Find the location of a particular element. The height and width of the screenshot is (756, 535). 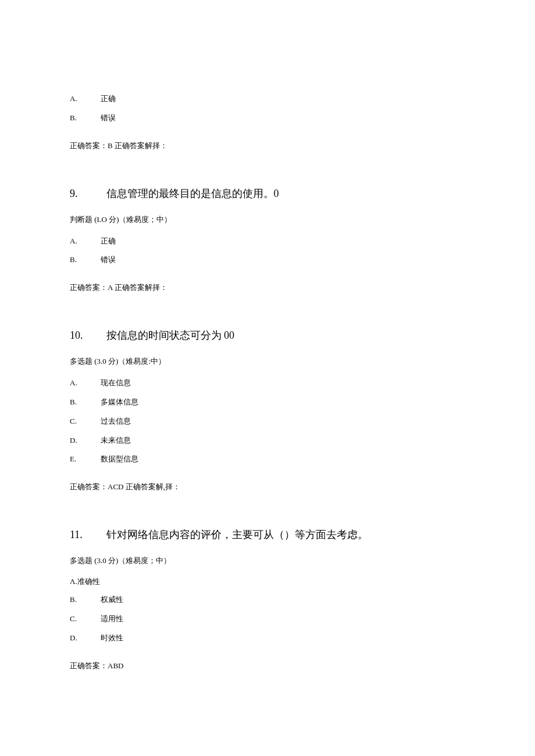

option-text: 适用性 is located at coordinates (112, 619).